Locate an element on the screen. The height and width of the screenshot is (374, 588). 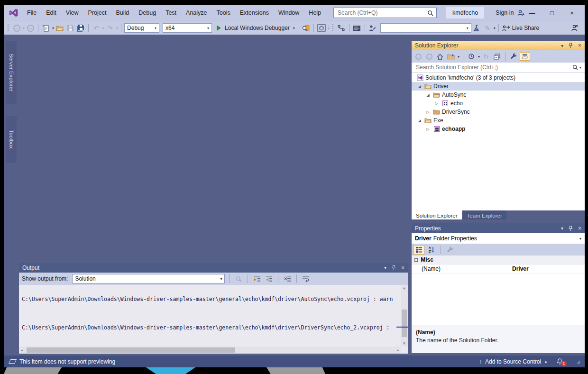
menu-project: Project is located at coordinates (98, 13).